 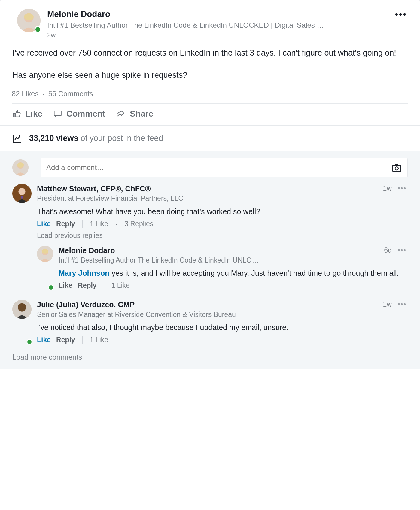 I want to click on share-icon, so click(x=121, y=114).